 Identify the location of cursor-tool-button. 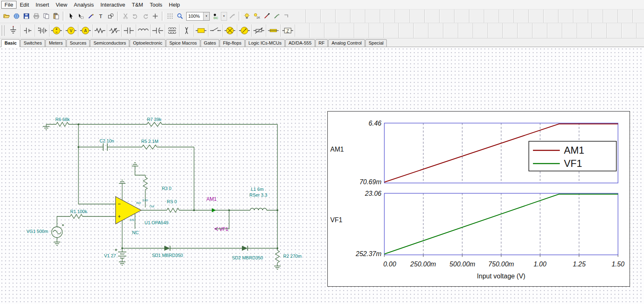
(71, 16).